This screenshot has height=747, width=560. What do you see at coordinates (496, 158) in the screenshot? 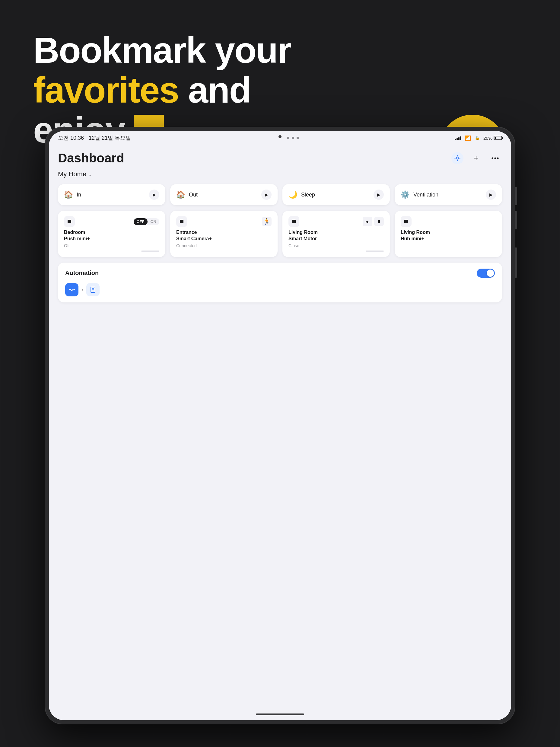
I see `more-button: •••` at bounding box center [496, 158].